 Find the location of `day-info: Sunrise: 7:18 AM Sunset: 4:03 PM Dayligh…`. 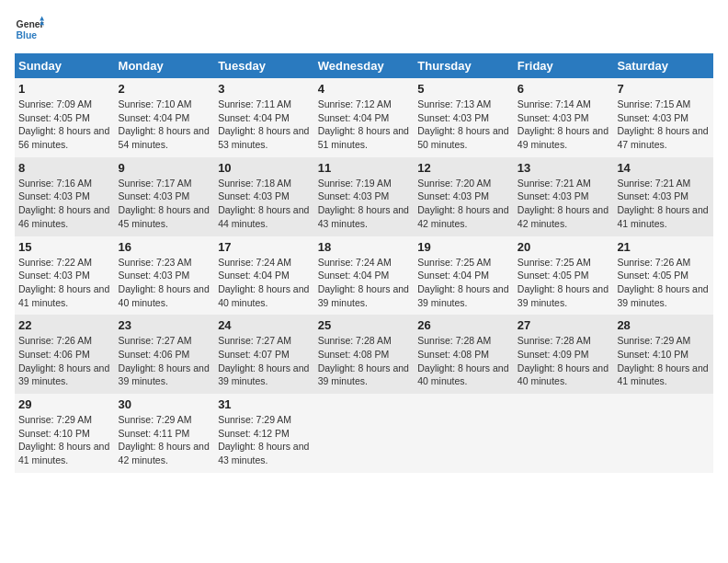

day-info: Sunrise: 7:18 AM Sunset: 4:03 PM Dayligh… is located at coordinates (265, 204).